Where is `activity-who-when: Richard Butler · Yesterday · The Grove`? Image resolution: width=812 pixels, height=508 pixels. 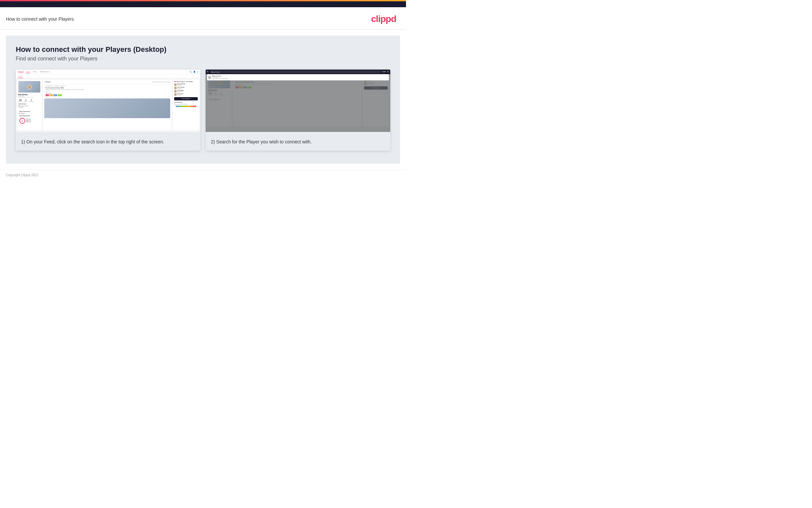
activity-who-when: Richard Butler · Yesterday · The Grove is located at coordinates (107, 86).